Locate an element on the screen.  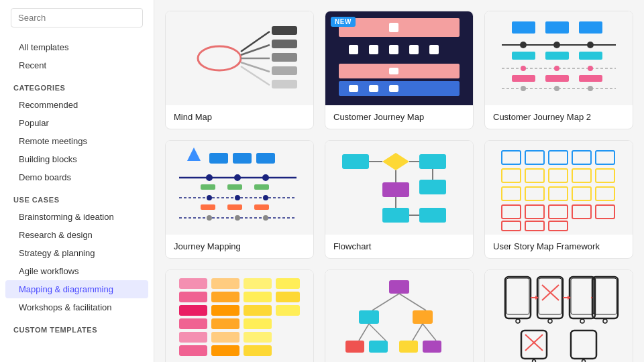
sidebar-item-agile: Agile workflows is located at coordinates (76, 271).